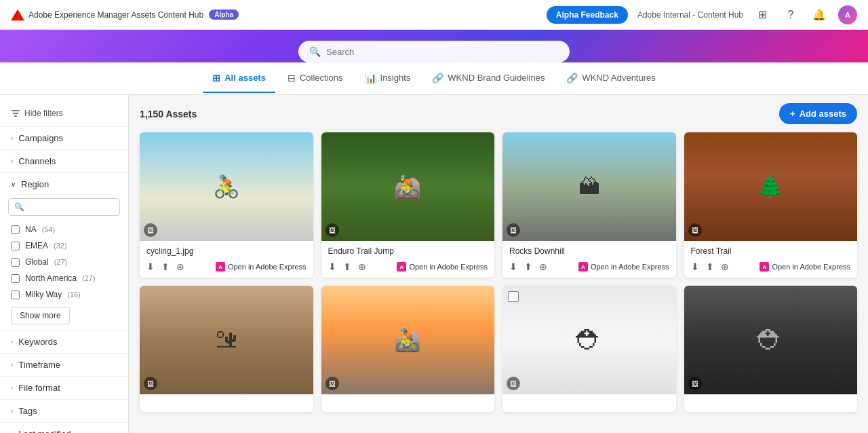 Image resolution: width=868 pixels, height=433 pixels. What do you see at coordinates (332, 267) in the screenshot?
I see `download-icon-2: ⬇` at bounding box center [332, 267].